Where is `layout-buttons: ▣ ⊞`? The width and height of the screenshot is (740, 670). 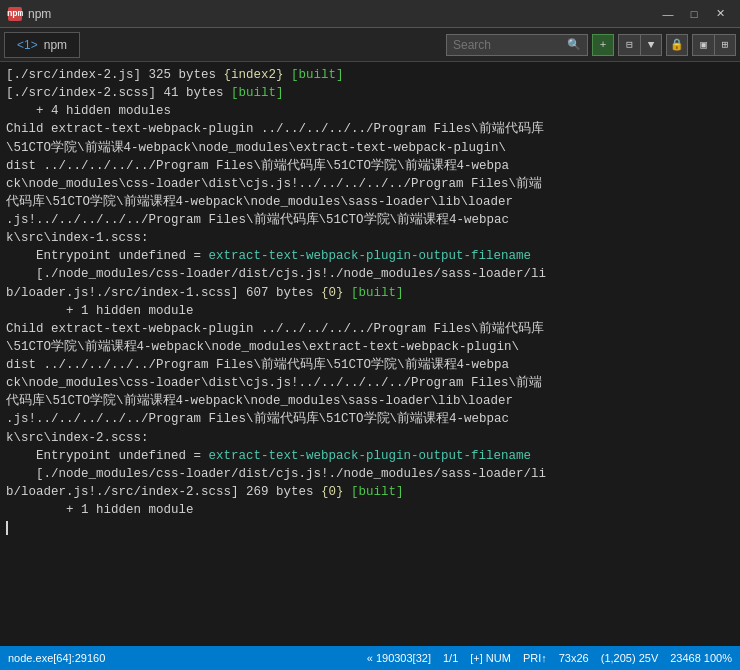 layout-buttons: ▣ ⊞ is located at coordinates (714, 45).